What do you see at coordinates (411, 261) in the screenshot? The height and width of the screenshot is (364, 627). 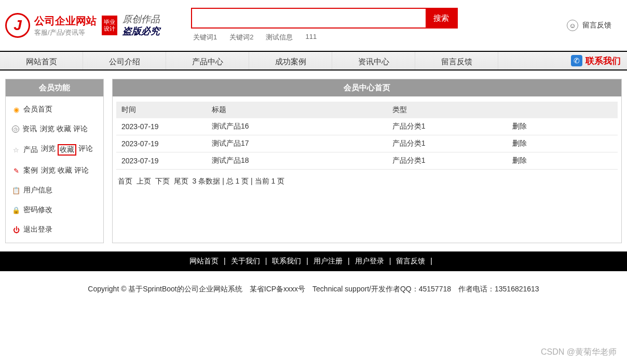 I see `footer-link: 留言反馈` at bounding box center [411, 261].